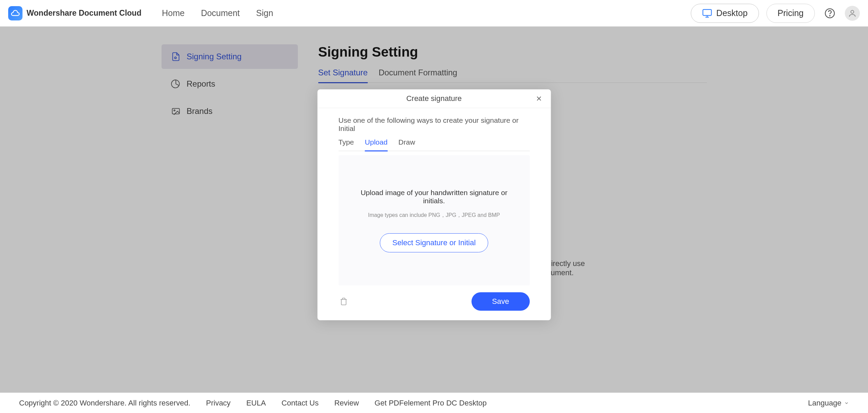  Describe the element at coordinates (791, 13) in the screenshot. I see `pricing-button: Pricing` at that location.